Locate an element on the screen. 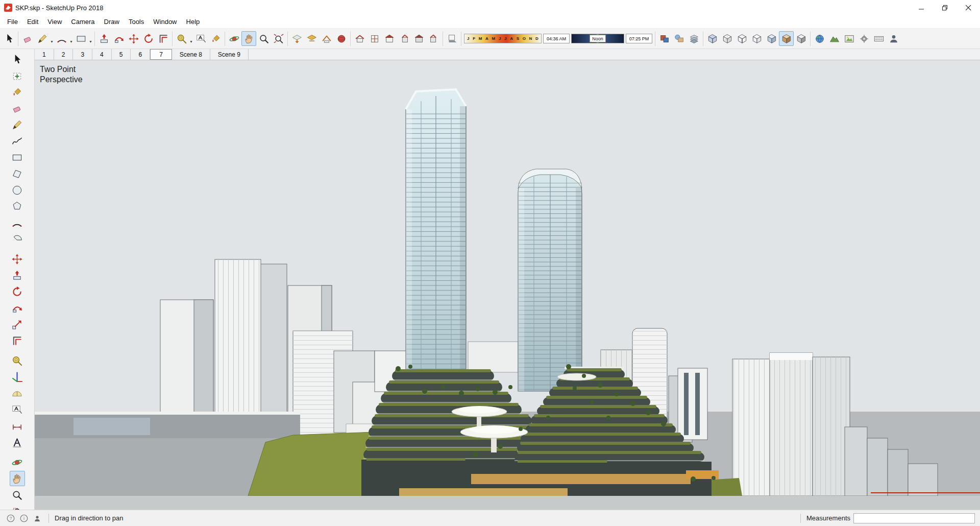 The width and height of the screenshot is (980, 526). arc-button is located at coordinates (61, 39).